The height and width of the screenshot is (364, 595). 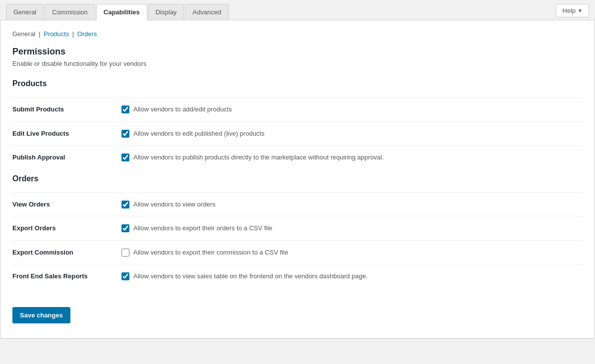 I want to click on row-view-orders: View Orders Allow vendors to view orders, so click(x=298, y=204).